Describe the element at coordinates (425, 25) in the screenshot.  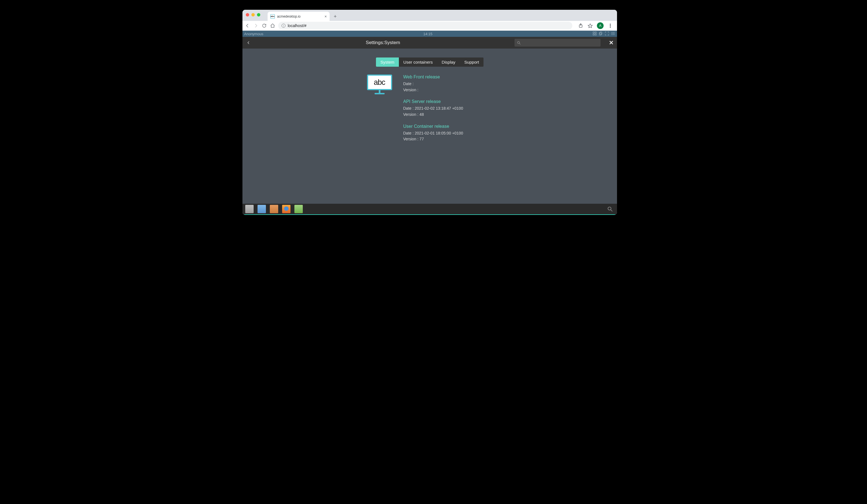
I see `url-input: i localhost/#` at that location.